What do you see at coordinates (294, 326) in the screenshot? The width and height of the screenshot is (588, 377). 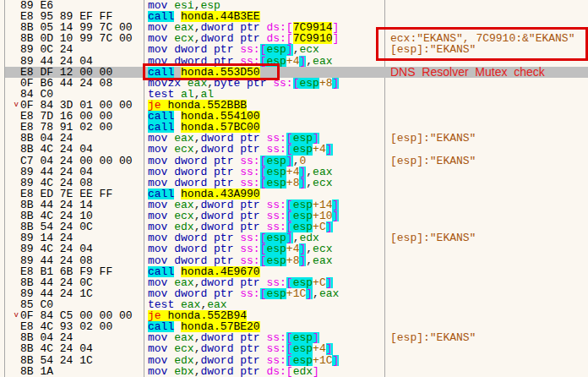 I see `disasm-row: E8 4C 93 02 00call honda.57BE20` at bounding box center [294, 326].